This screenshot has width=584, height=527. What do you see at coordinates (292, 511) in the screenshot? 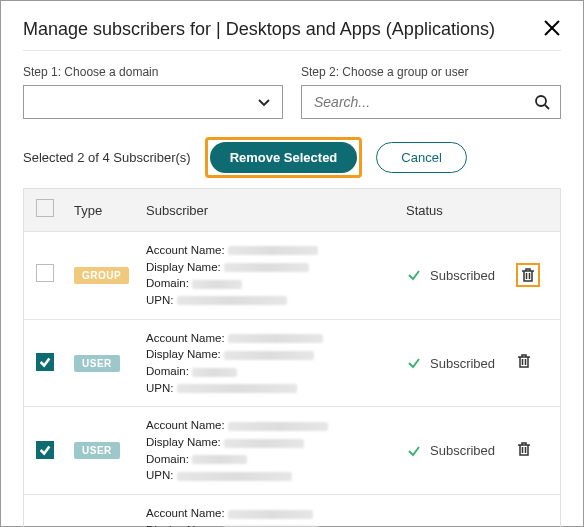
I see `table-row: USERAccount Name: Display Name: Domain: …` at bounding box center [292, 511].